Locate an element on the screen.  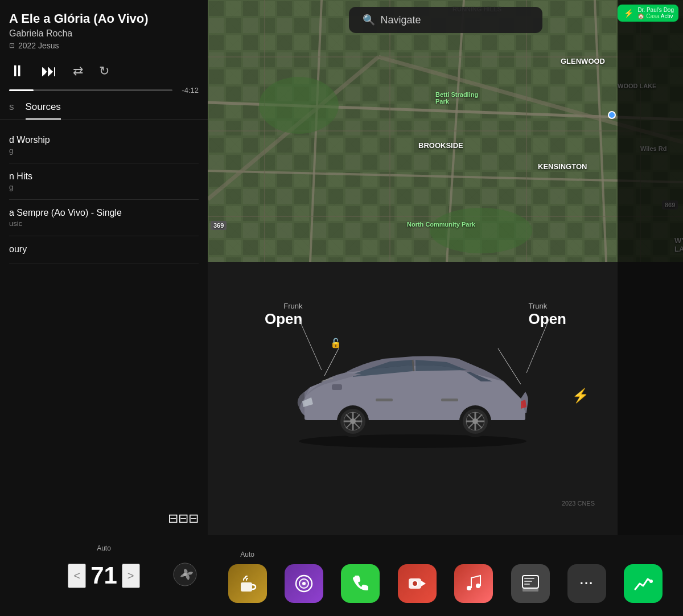
playback-controls: ⏸ ⏭ ⇄ ↻ is located at coordinates (104, 71).